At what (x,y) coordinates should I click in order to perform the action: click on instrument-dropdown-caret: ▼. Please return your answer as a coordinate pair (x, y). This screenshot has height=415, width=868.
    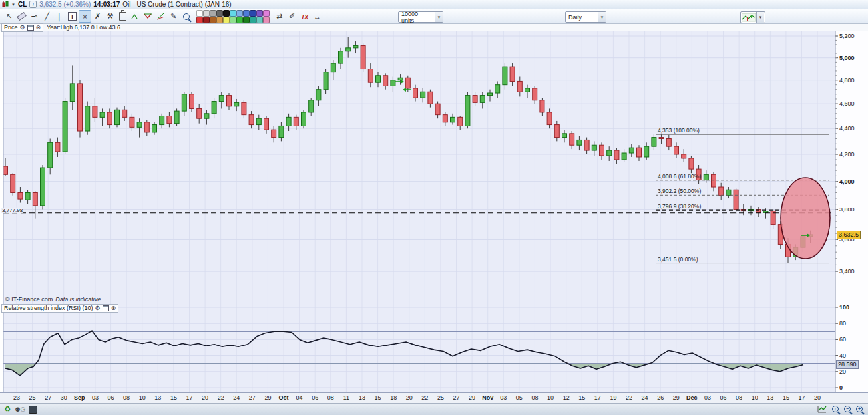
    Looking at the image, I should click on (13, 5).